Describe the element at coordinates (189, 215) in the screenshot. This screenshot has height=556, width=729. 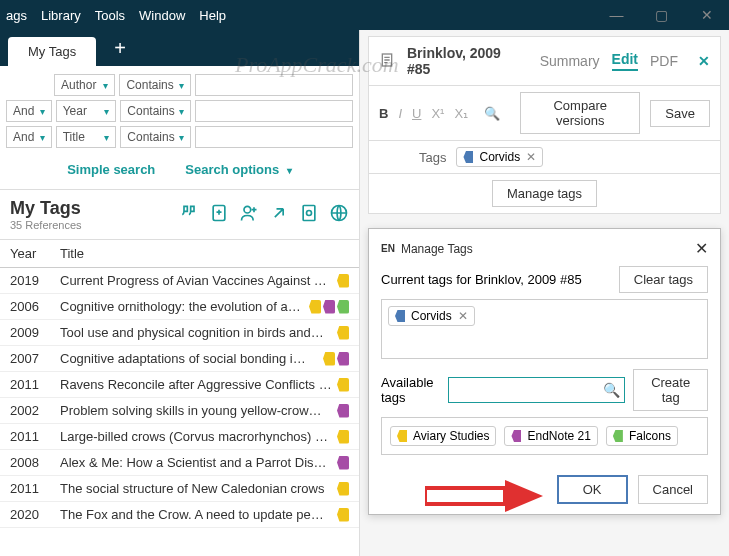
I see `cite-icon` at that location.